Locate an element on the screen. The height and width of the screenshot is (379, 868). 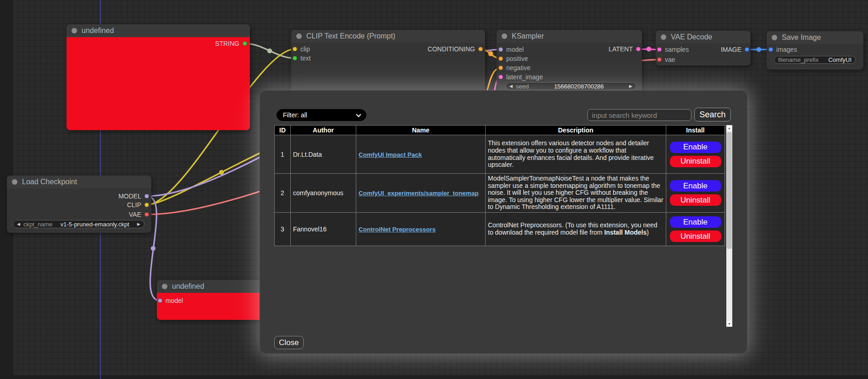
node-header: CLIP Text Encode (Prompt) is located at coordinates (388, 36).